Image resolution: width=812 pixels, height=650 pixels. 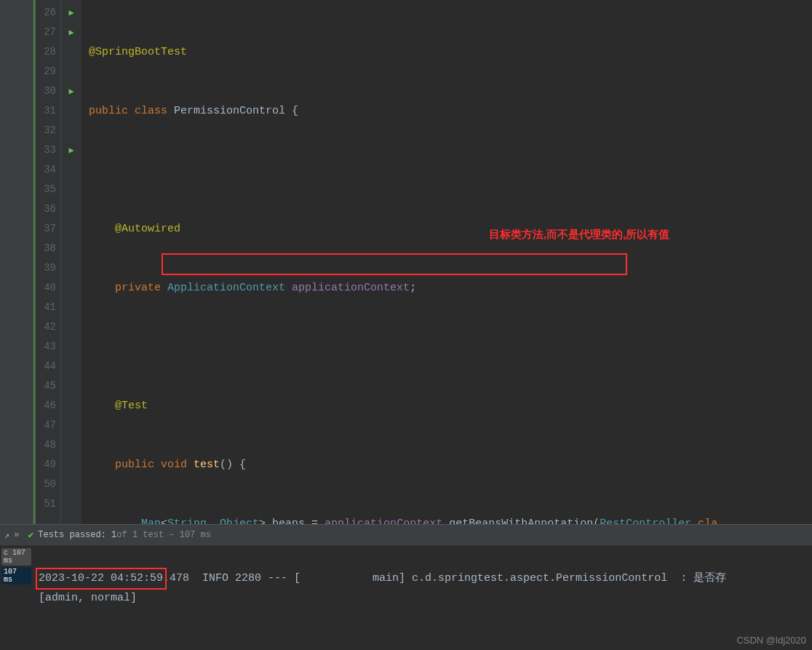 I want to click on line-number: 42, so click(x=46, y=328).